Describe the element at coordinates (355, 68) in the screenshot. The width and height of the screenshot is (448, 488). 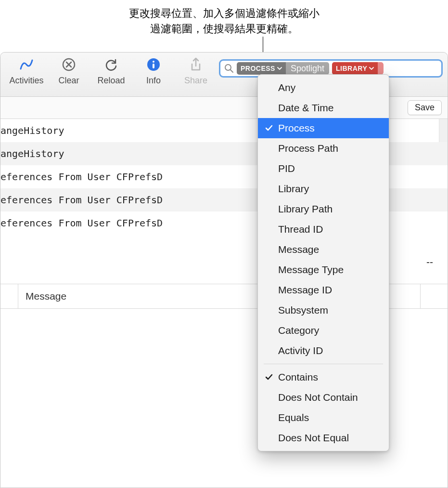
I see `filter-token-library-tag: LIBRARY` at that location.